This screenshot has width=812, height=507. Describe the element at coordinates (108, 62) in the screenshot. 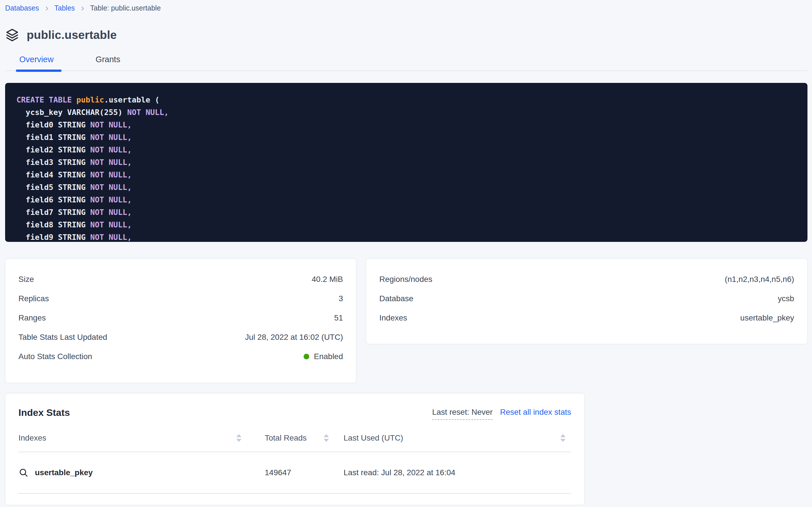

I see `tab-grants: Grants` at that location.